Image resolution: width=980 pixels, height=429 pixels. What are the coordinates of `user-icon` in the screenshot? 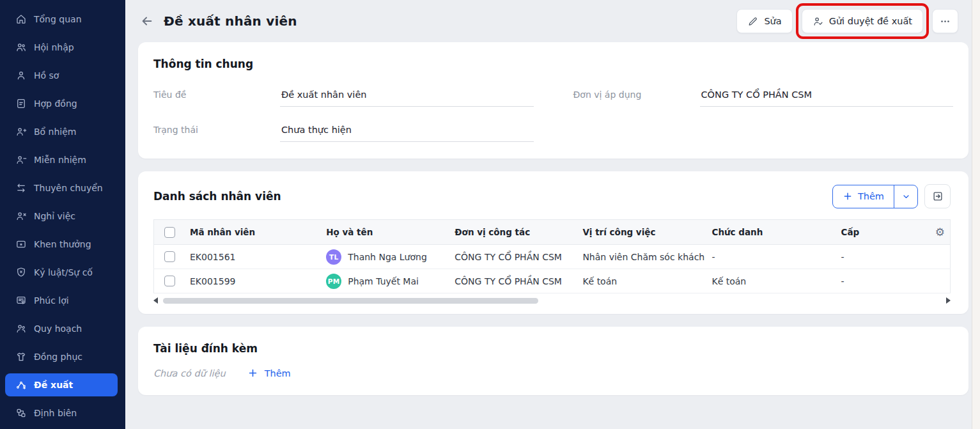 It's located at (21, 75).